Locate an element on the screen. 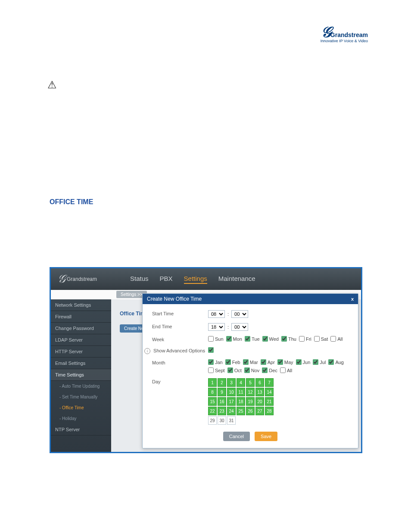  month-checkbox-dec is located at coordinates (265, 370).